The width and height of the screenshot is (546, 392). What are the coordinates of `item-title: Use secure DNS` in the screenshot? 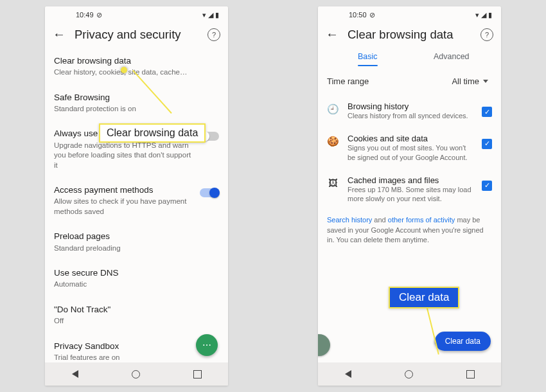 It's located at (136, 273).